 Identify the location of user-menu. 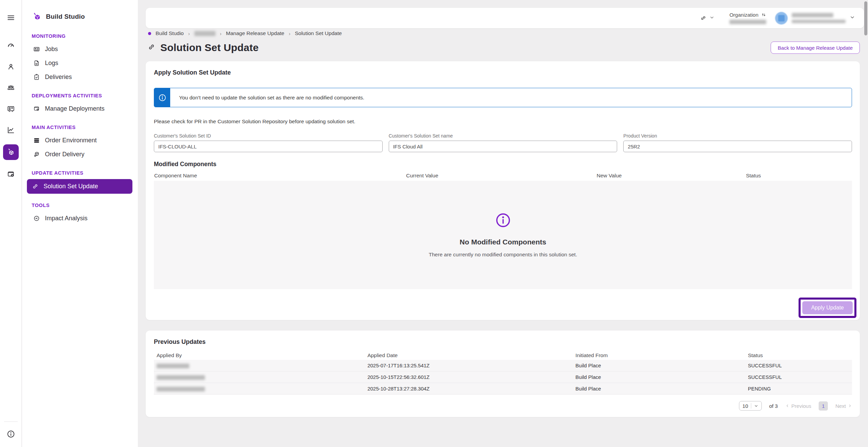
(815, 18).